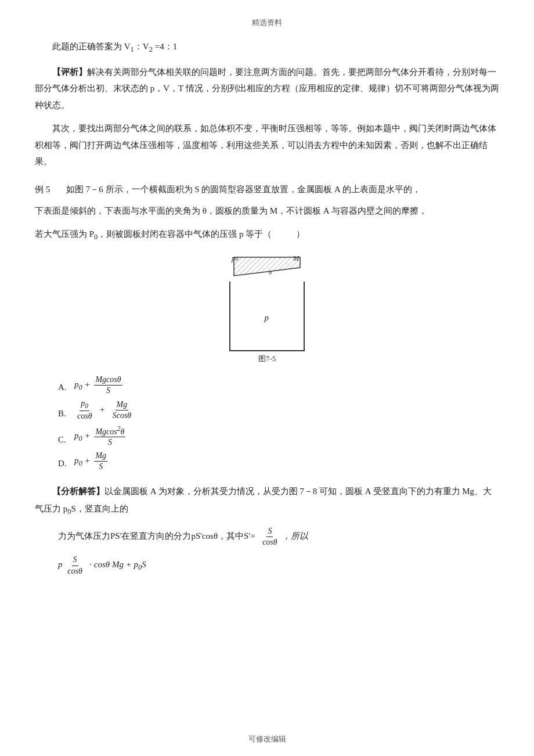 This screenshot has height=756, width=534. Describe the element at coordinates (267, 235) in the screenshot. I see `example-text3-block: 若大气压强为 P0，则被圆板封闭在容器中气体的压强 p 等于（ ）` at that location.